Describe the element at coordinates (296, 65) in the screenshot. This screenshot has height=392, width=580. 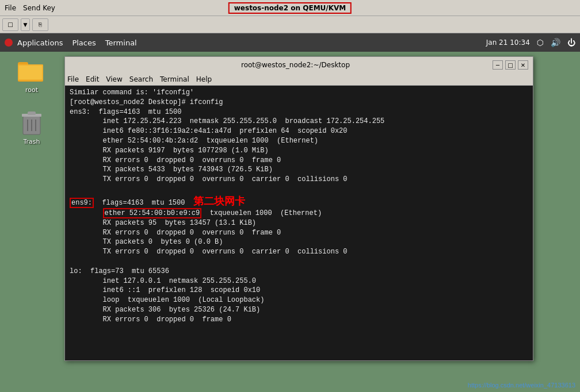
I see `terminal-title: root@westos_node2:~/Desktop` at that location.